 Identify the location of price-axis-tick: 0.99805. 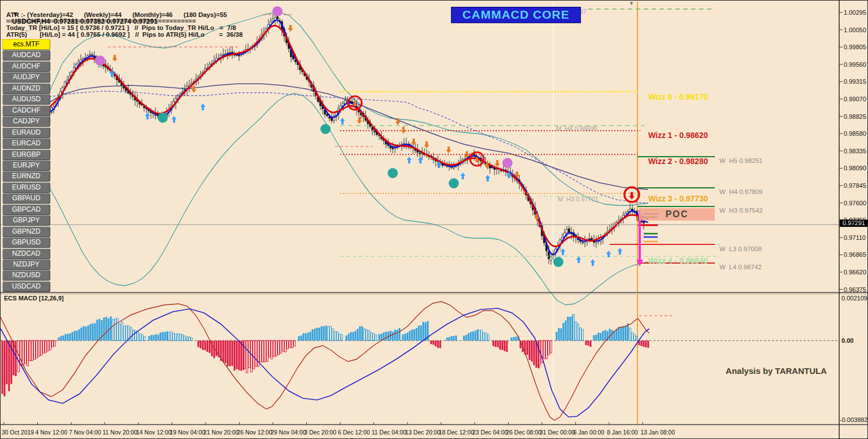
(855, 47).